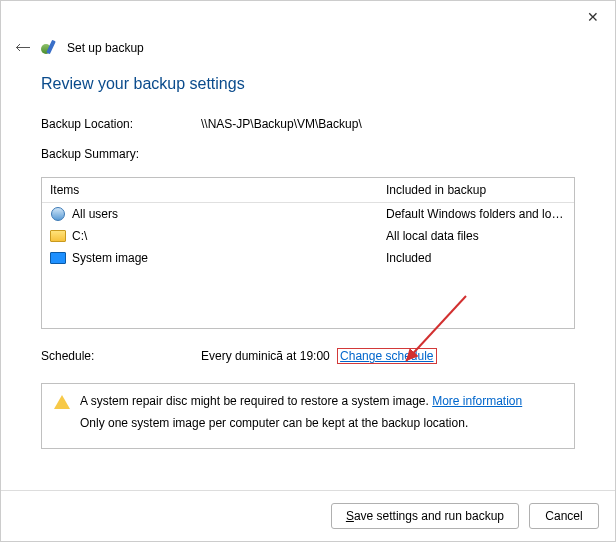 This screenshot has width=616, height=542. I want to click on monitor-icon, so click(58, 258).